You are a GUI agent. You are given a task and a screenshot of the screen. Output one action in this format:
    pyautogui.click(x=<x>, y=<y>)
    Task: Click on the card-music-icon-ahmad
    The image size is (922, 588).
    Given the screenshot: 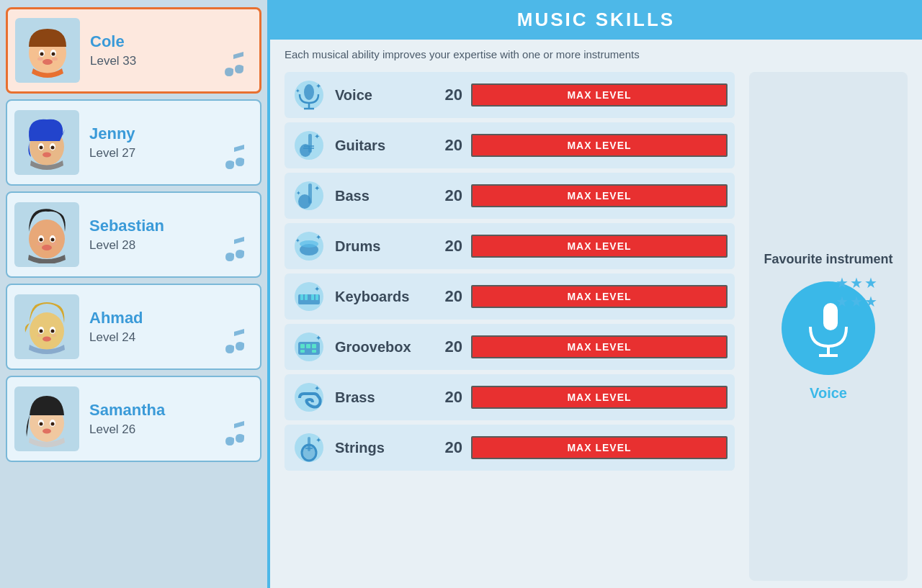 What is the action you would take?
    pyautogui.click(x=237, y=344)
    